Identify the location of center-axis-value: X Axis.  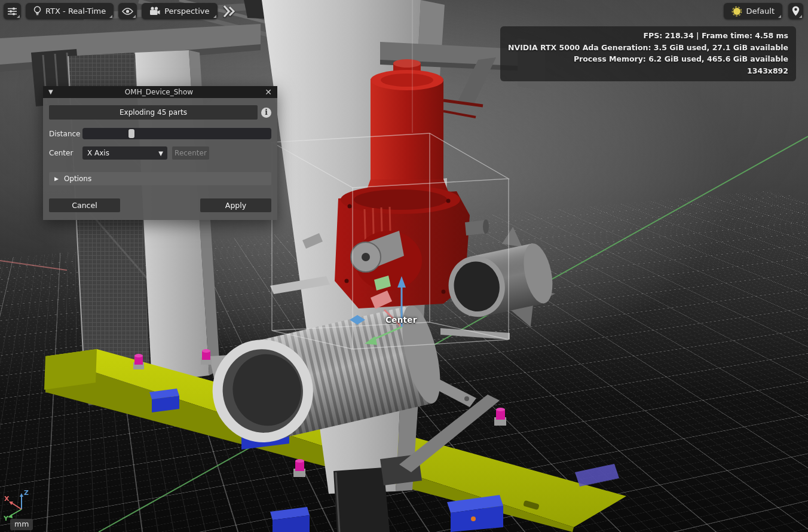
(98, 153).